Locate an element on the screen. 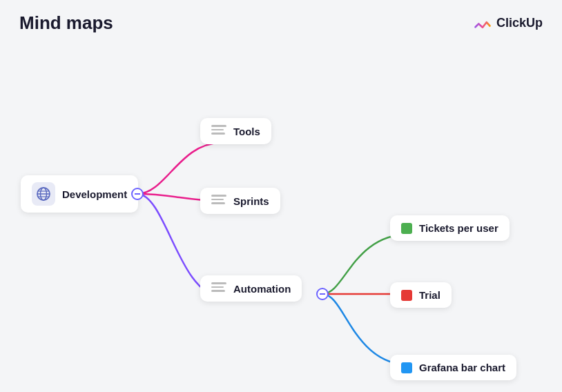 The height and width of the screenshot is (392, 562). tickets-color-square is located at coordinates (407, 228).